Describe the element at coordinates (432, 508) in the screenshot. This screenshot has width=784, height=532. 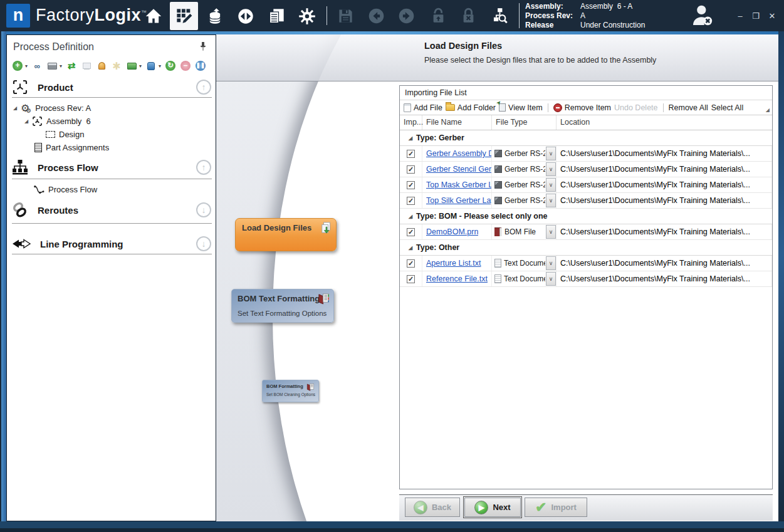
I see `back-button: ◀ Back` at that location.